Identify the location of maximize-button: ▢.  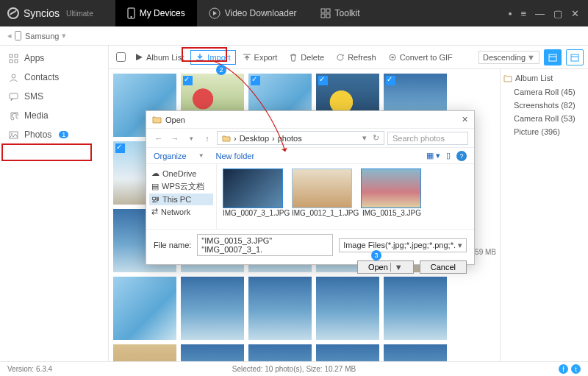
(558, 13).